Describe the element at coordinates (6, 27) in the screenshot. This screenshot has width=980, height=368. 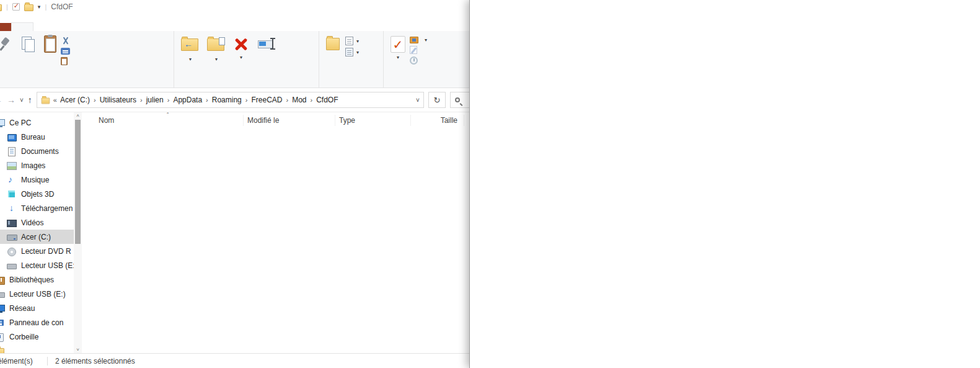
I see `tab-fichier` at that location.